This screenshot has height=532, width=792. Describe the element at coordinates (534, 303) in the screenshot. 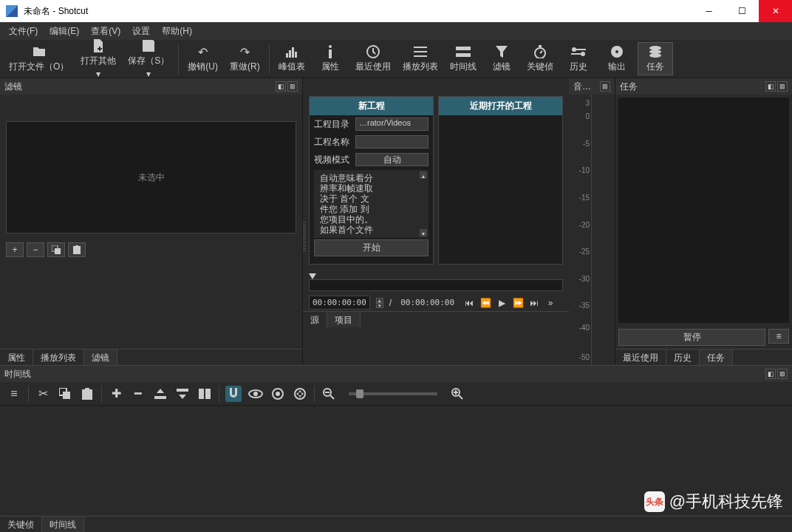

I see `skip-end-button: ⏭` at that location.